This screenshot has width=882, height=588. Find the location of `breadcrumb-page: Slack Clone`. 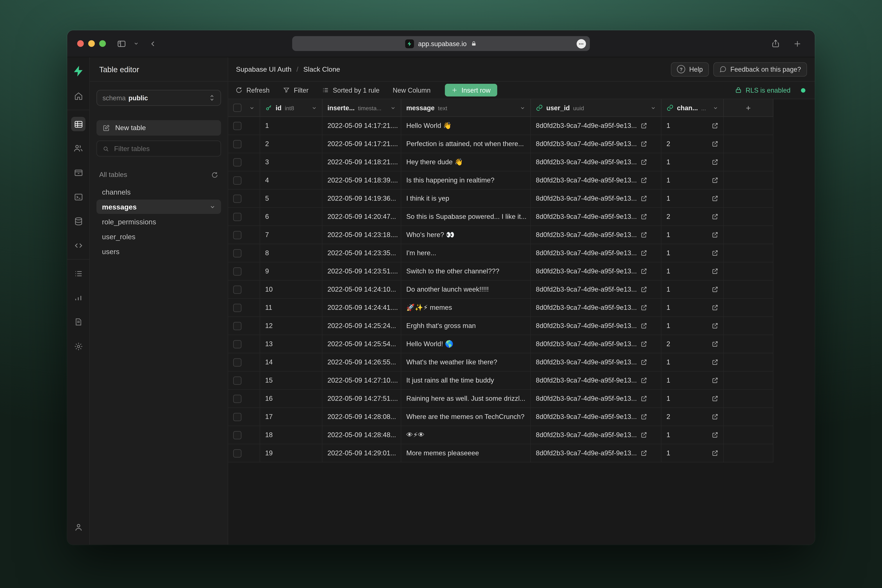

breadcrumb-page: Slack Clone is located at coordinates (322, 69).